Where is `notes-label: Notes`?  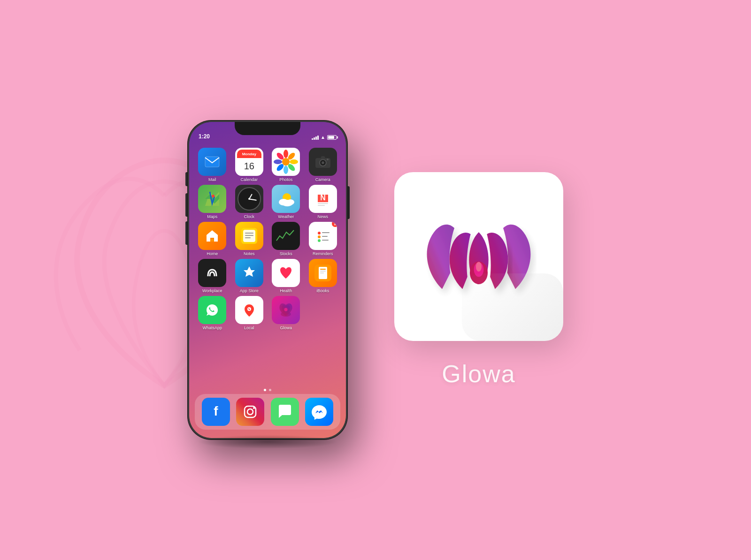 notes-label: Notes is located at coordinates (249, 254).